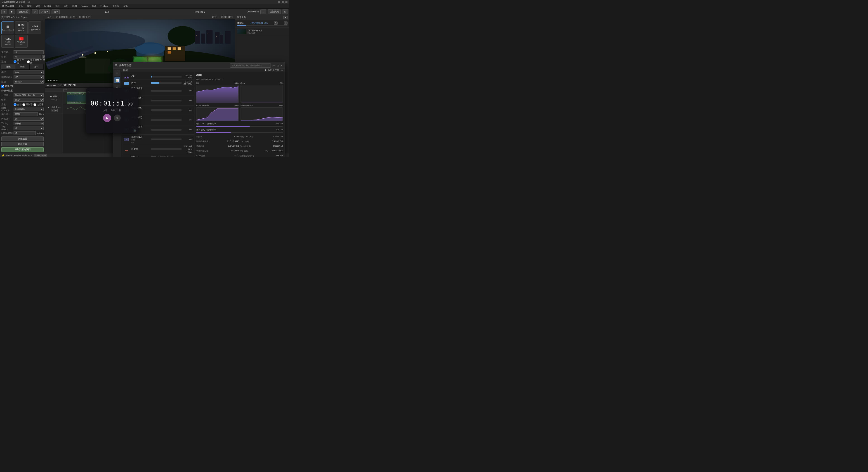  Describe the element at coordinates (234, 146) in the screenshot. I see `gpu-shared2-value: 1.5/15.9 GB` at that location.